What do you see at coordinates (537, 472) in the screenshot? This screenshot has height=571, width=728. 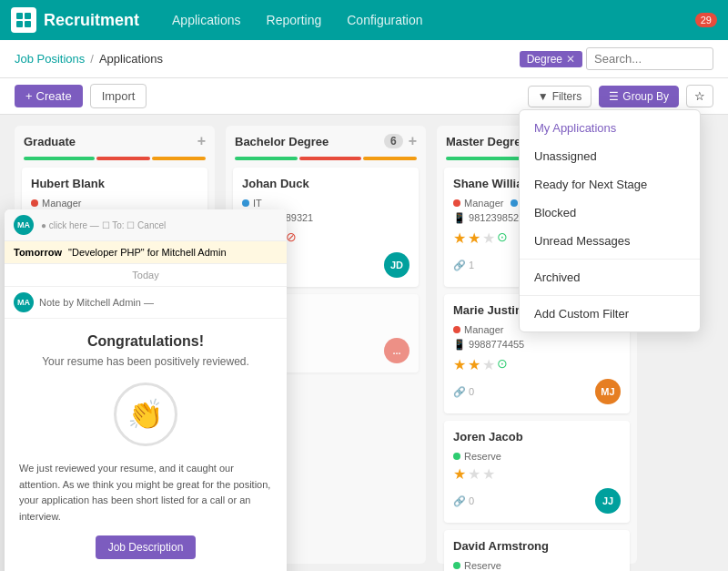 I see `card-joren-jacob: Joren Jacob Reserve ★ ★ ★ 🔗 0 JJ` at bounding box center [537, 472].